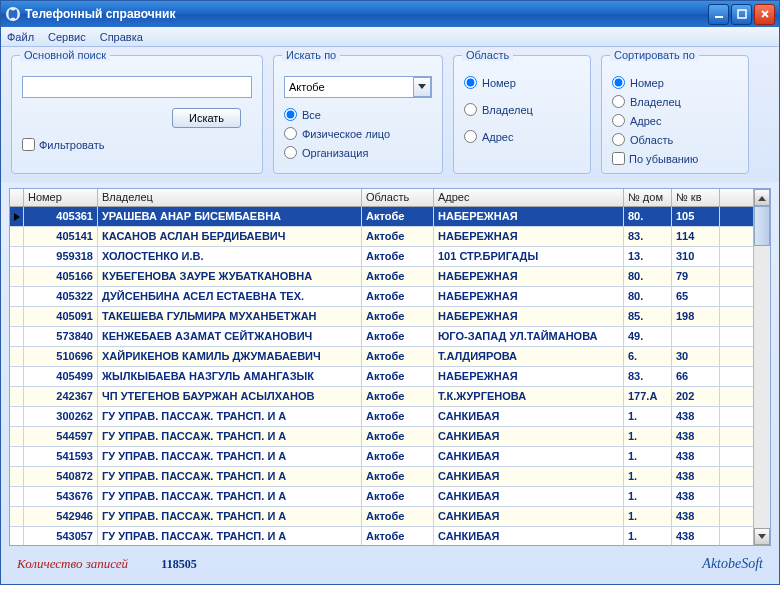  I want to click on table-header: Номер Владелец Область Адрес № дом № кв, so click(382, 198).